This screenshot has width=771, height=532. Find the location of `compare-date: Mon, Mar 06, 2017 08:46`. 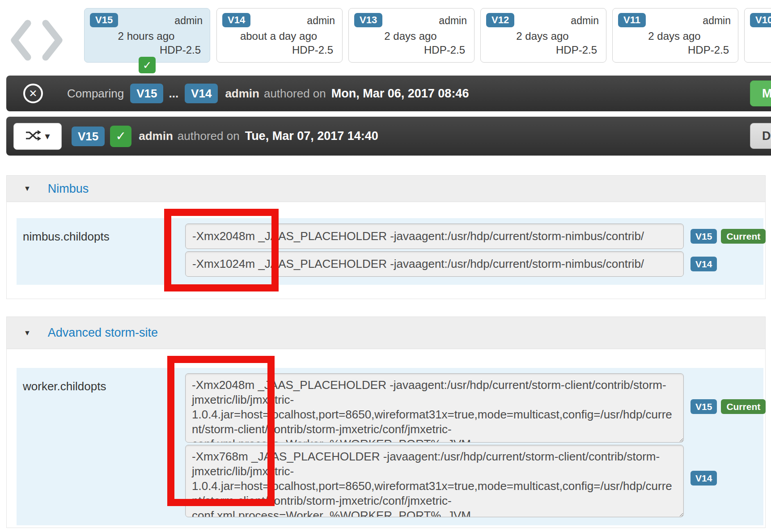

compare-date: Mon, Mar 06, 2017 08:46 is located at coordinates (400, 94).